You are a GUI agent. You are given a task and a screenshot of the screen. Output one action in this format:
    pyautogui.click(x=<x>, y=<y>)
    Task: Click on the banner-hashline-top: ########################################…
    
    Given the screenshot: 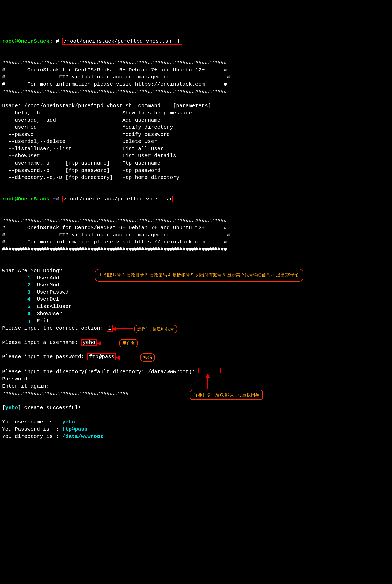 What is the action you would take?
    pyautogui.click(x=115, y=63)
    